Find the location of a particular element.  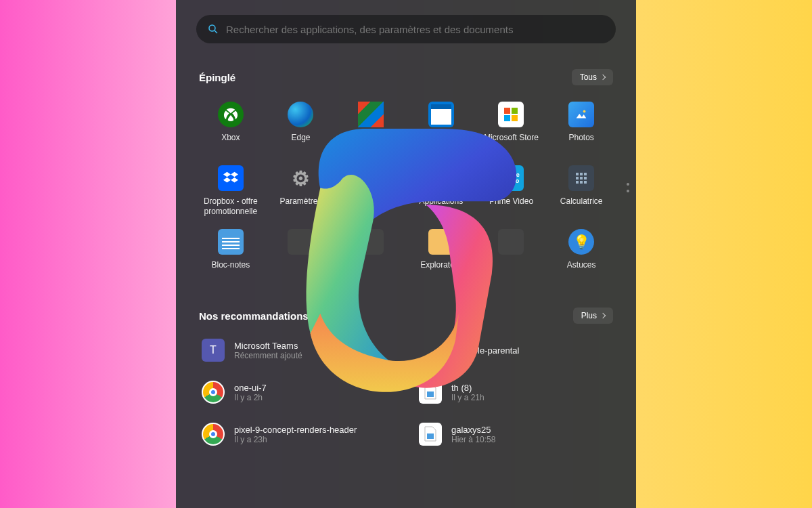

app-label: Edge is located at coordinates (300, 143).